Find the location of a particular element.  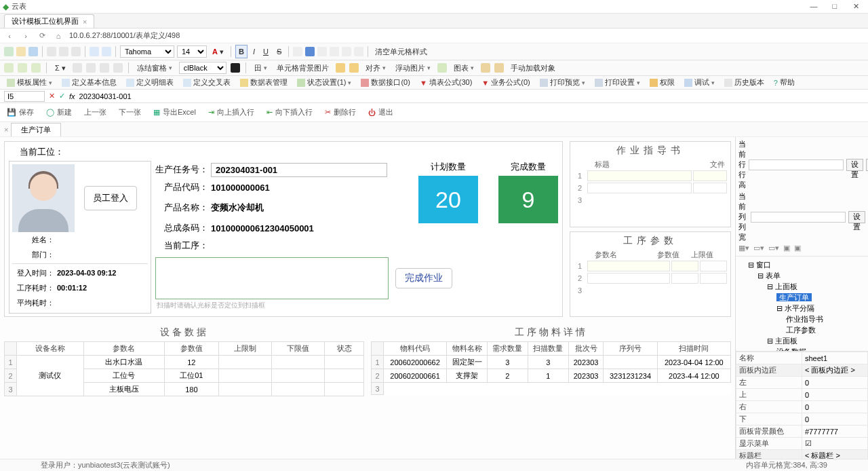

clear-format-button: 清空单元格样式 is located at coordinates (401, 52).